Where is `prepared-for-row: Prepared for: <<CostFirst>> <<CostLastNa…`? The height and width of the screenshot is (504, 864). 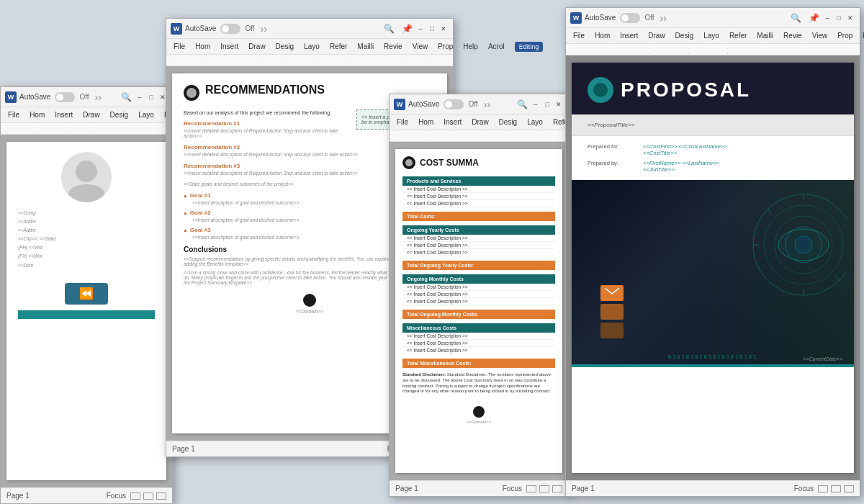
prepared-for-row: Prepared for: <<CostFirst>> <<CostLastNa… is located at coordinates (713, 150).